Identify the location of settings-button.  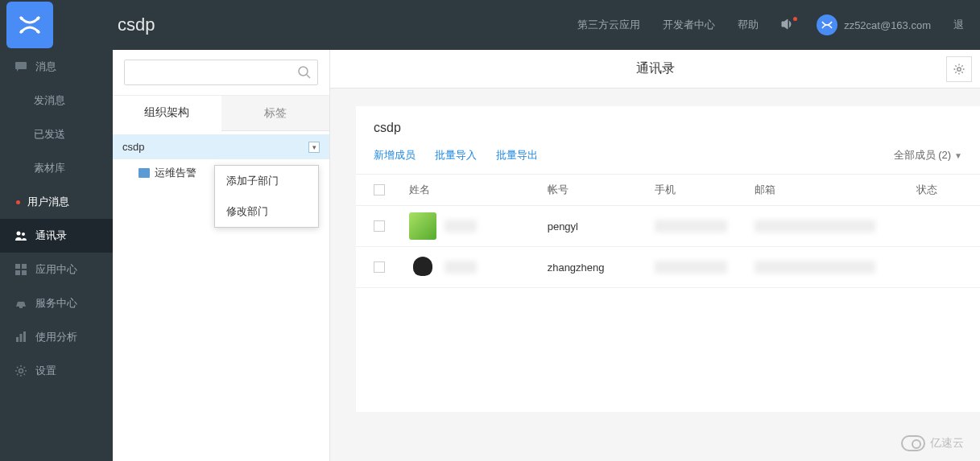
(959, 69).